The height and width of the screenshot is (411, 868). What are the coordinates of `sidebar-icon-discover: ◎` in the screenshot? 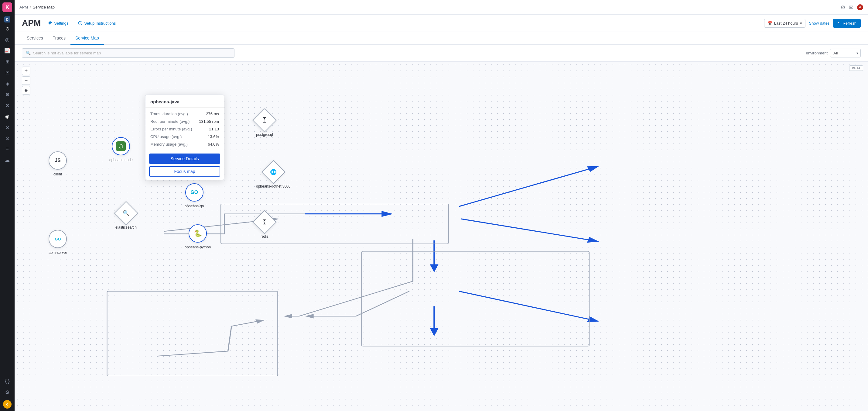 It's located at (7, 40).